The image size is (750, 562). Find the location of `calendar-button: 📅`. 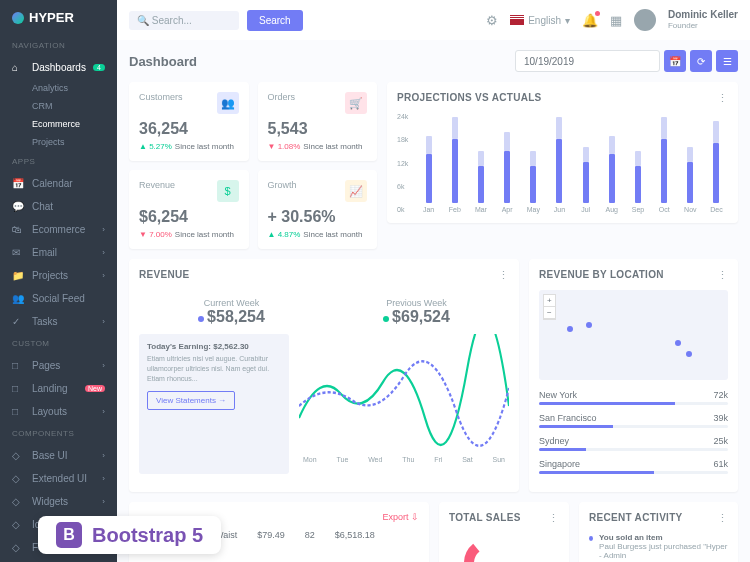

calendar-button: 📅 is located at coordinates (675, 61).